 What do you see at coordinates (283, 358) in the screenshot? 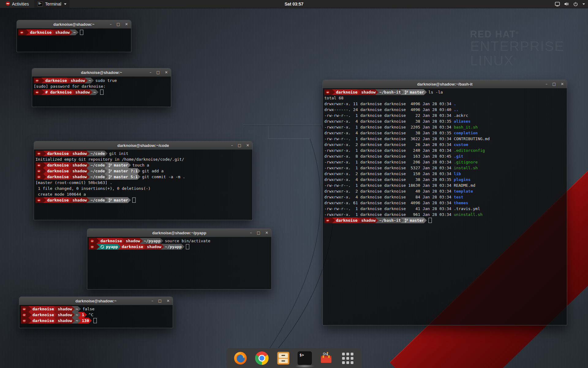
I see `files-icon` at bounding box center [283, 358].